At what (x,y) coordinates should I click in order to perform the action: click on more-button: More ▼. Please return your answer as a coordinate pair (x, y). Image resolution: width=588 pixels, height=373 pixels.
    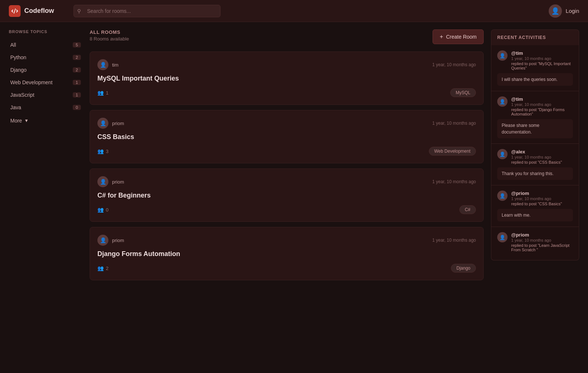
    Looking at the image, I should click on (46, 121).